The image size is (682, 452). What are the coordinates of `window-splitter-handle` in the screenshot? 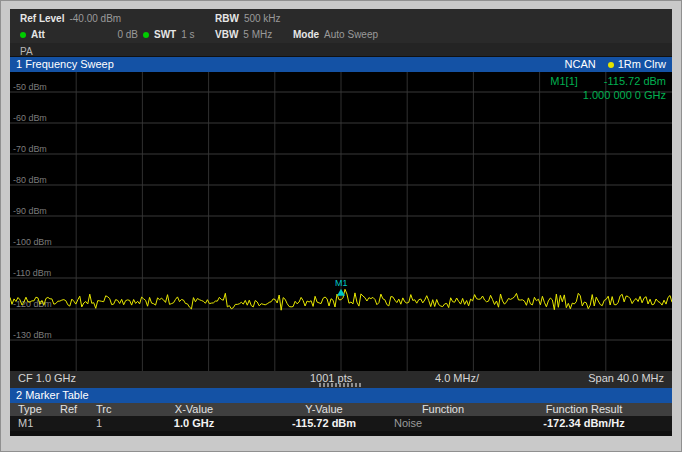 It's located at (341, 385).